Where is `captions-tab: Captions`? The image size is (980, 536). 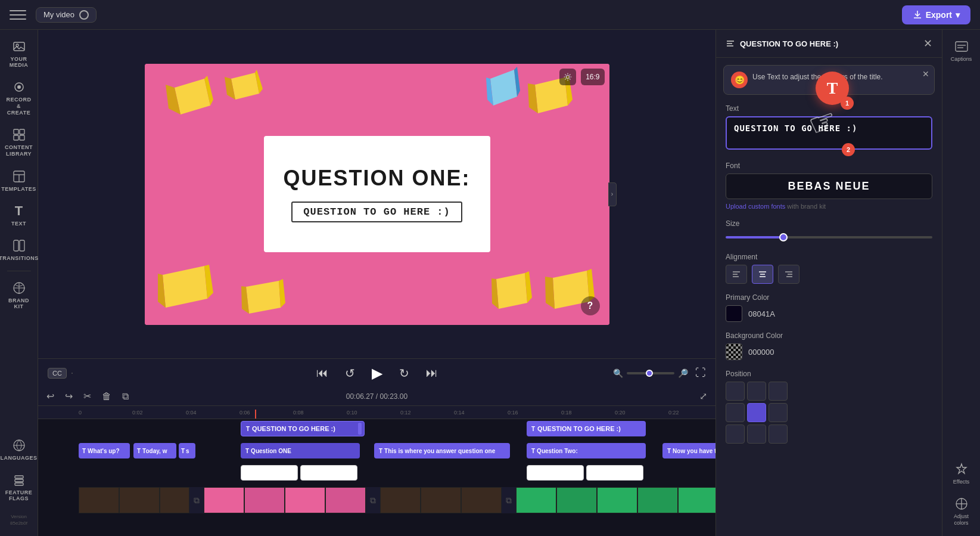
captions-tab: Captions is located at coordinates (962, 51).